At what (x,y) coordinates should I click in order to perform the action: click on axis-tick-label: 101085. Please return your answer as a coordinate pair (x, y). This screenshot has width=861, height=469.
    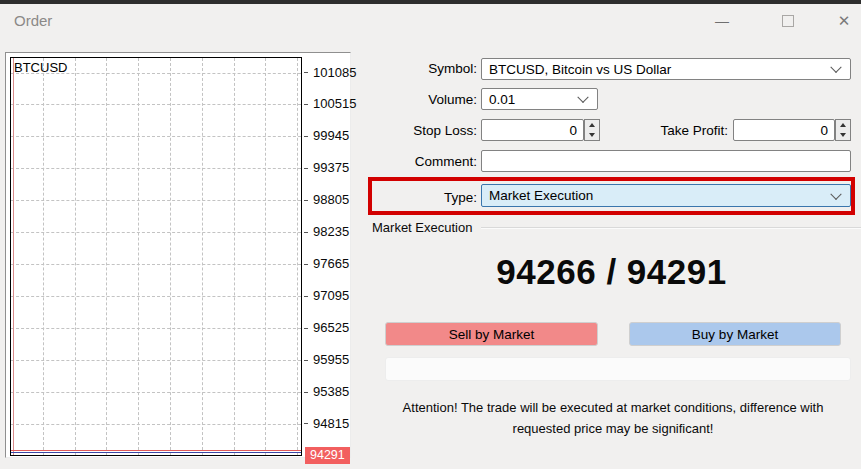
    Looking at the image, I should click on (334, 72).